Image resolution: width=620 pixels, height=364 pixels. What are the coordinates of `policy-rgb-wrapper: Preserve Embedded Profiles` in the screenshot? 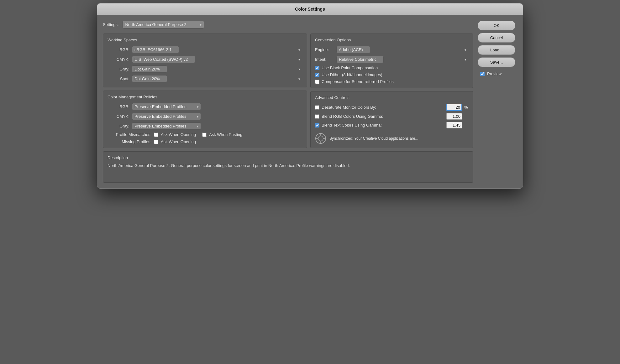 It's located at (166, 107).